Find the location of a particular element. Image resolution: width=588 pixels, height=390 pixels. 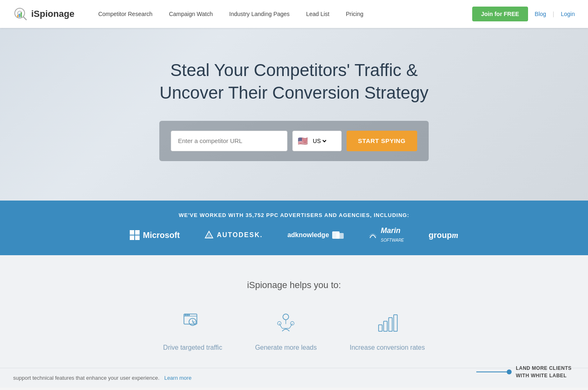

brand-logo: iSpionage is located at coordinates (44, 14).